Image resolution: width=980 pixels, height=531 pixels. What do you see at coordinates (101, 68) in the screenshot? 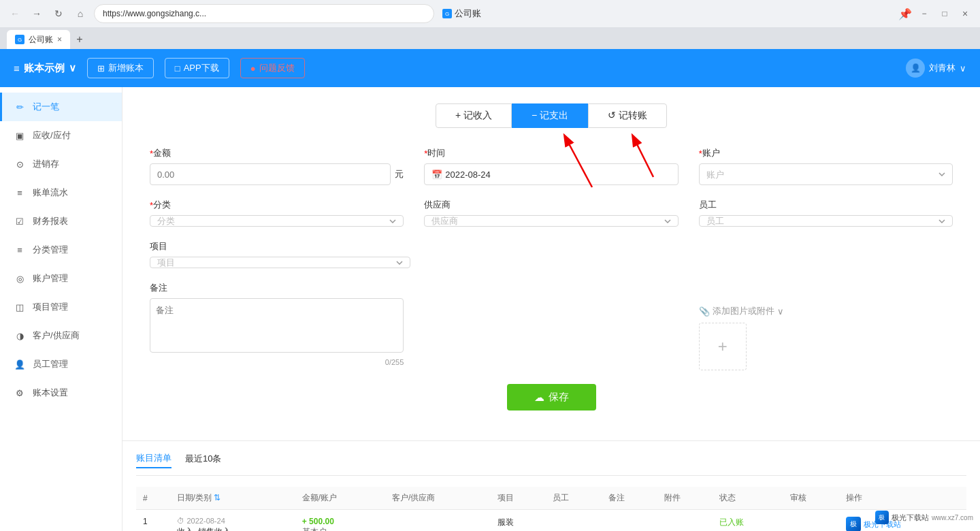
I see `new-account-icon: ⊞` at bounding box center [101, 68].